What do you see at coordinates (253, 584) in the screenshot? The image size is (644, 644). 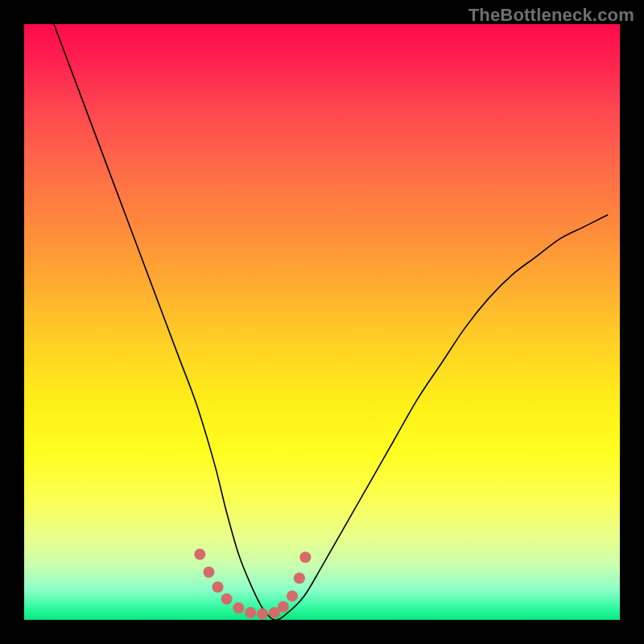 I see `curve-markers` at bounding box center [253, 584].